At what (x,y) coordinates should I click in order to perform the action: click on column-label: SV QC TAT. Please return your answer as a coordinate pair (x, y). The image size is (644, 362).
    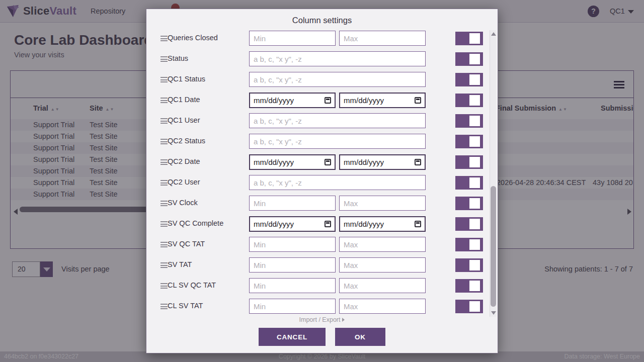
    Looking at the image, I should click on (186, 244).